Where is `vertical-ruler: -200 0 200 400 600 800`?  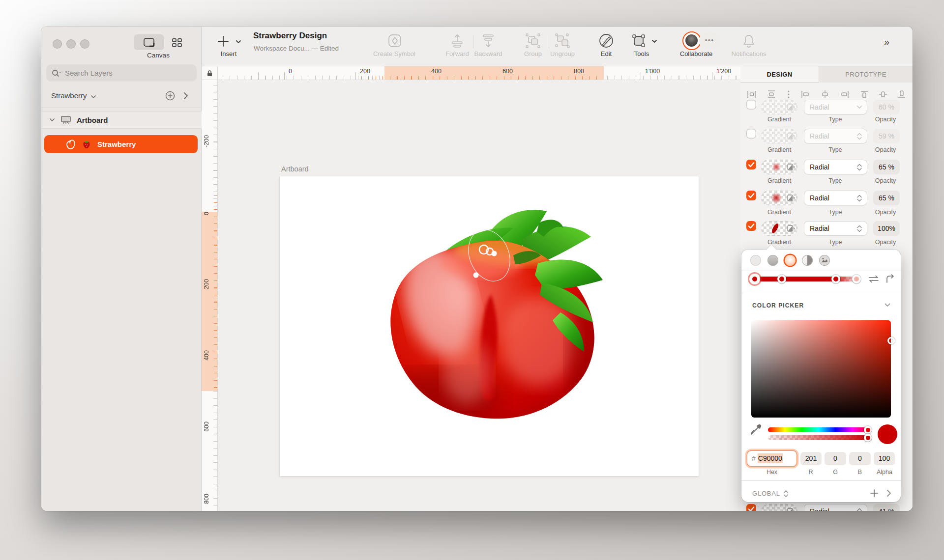 vertical-ruler: -200 0 200 400 600 800 is located at coordinates (209, 296).